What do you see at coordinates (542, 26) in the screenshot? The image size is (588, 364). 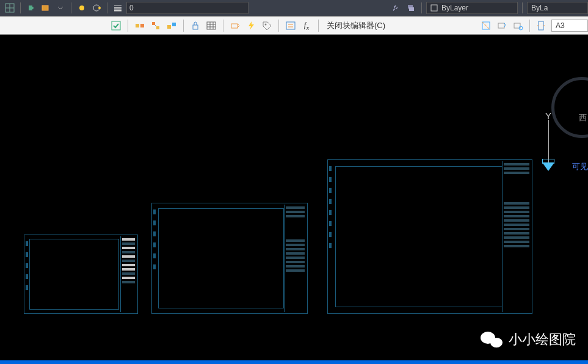 I see `paper-format-icon` at bounding box center [542, 26].